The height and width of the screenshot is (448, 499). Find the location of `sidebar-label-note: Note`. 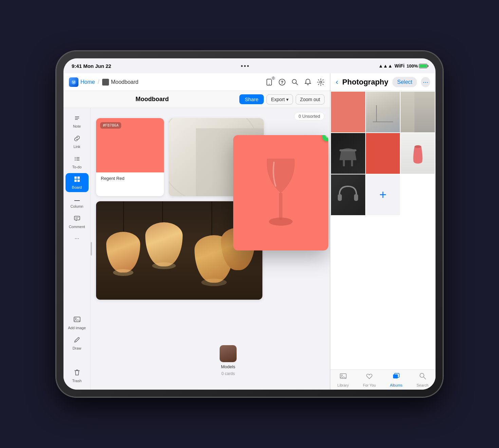

sidebar-label-note: Note is located at coordinates (77, 126).